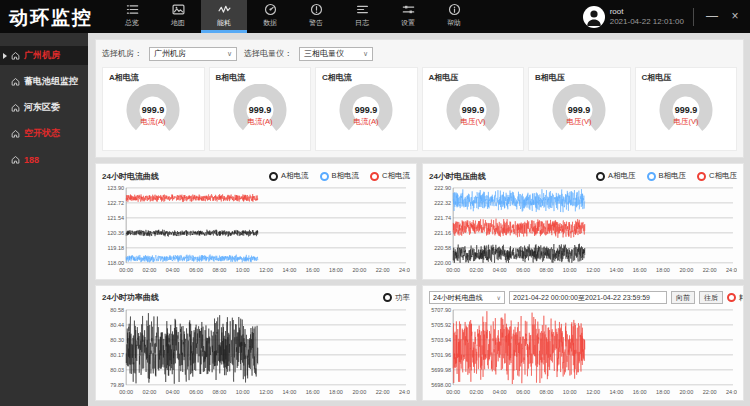  What do you see at coordinates (193, 54) in the screenshot?
I see `room-select: 广州机房 ∨` at bounding box center [193, 54].